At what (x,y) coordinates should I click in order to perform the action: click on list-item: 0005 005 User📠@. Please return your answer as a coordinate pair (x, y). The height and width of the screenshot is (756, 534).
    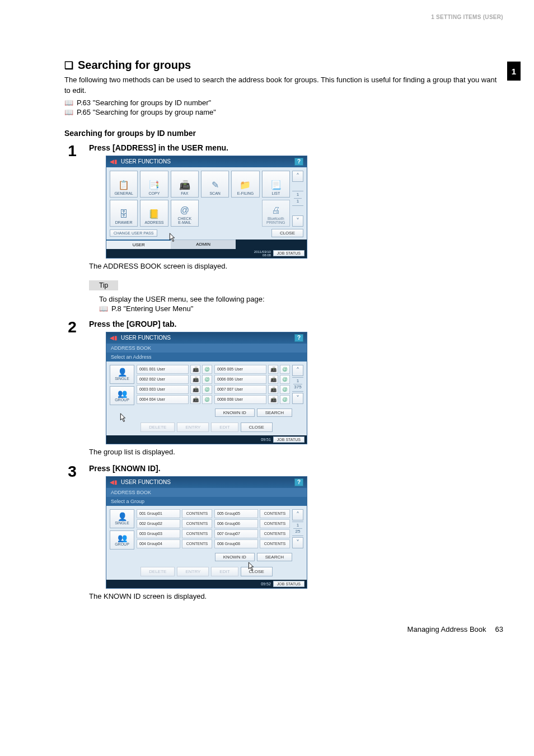
    Looking at the image, I should click on (252, 369).